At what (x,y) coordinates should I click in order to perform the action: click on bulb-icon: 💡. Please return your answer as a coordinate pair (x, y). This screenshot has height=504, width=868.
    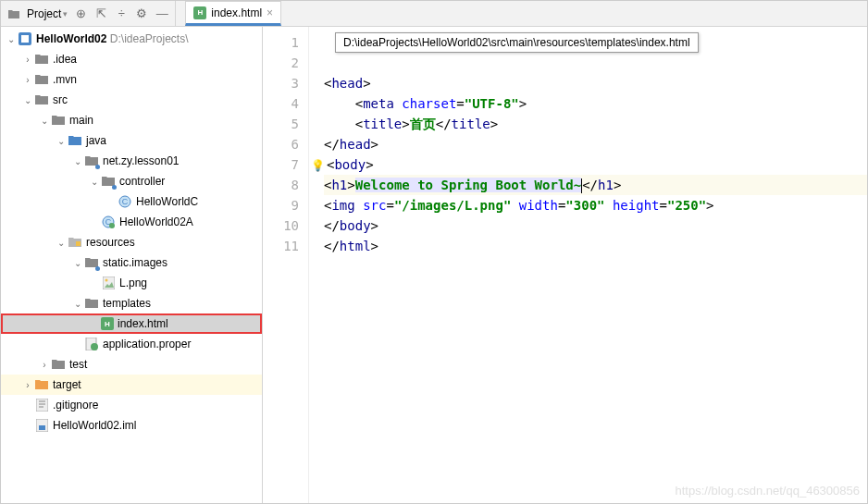
    Looking at the image, I should click on (318, 166).